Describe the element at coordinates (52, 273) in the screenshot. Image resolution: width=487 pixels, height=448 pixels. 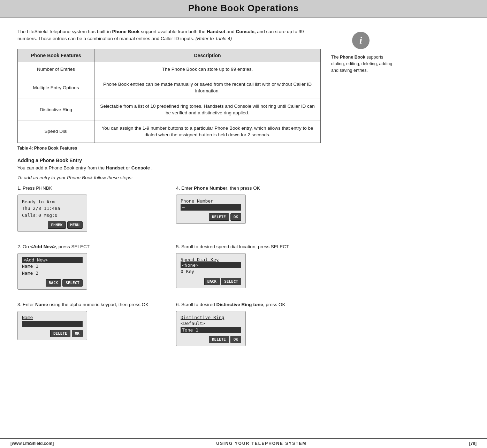
I see `lcd-line: Name 2` at that location.